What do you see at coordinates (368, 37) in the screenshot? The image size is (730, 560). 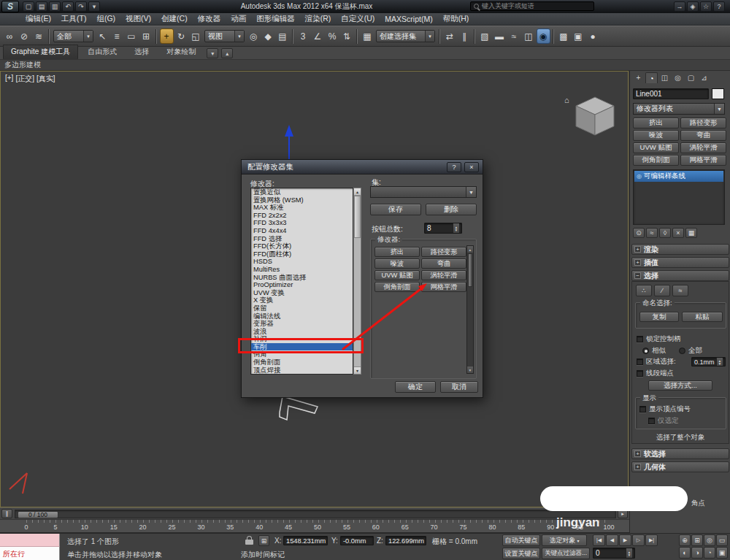 I see `edit-named-selection-sets-icon: ▦` at bounding box center [368, 37].